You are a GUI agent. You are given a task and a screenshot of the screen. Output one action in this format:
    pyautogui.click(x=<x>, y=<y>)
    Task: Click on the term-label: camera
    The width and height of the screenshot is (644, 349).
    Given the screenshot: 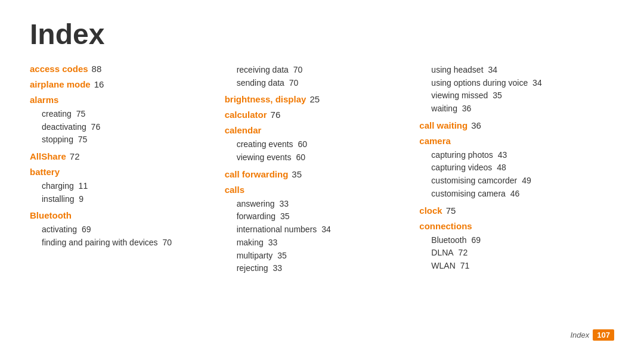 What is the action you would take?
    pyautogui.click(x=435, y=141)
    